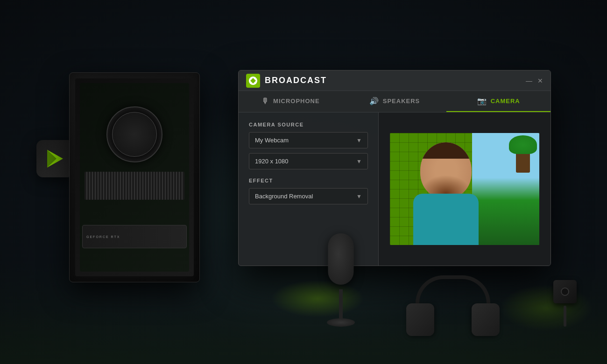 The image size is (607, 364). What do you see at coordinates (453, 289) in the screenshot?
I see `headphone-band` at bounding box center [453, 289].